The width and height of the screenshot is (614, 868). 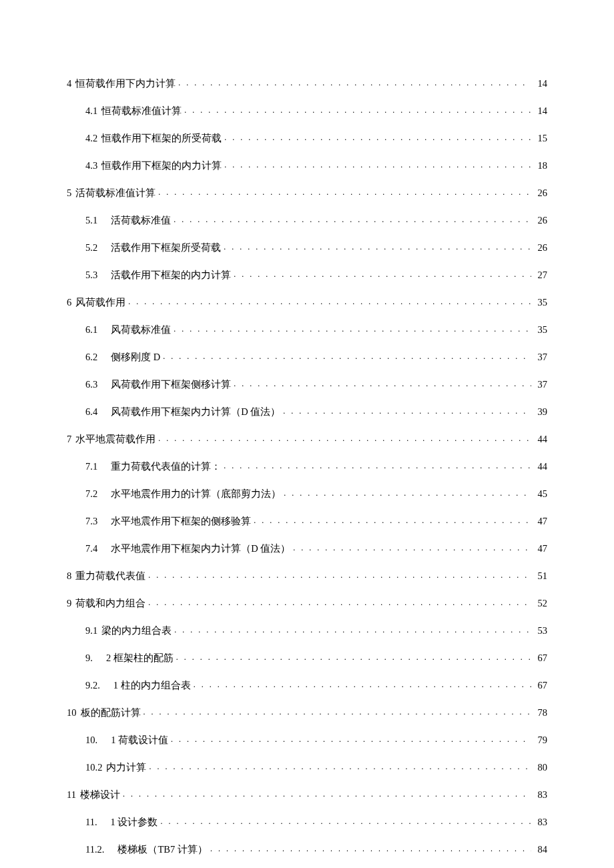 I want to click on toc-entry: 5.2活载作用下框架所受荷载26, so click(x=307, y=247).